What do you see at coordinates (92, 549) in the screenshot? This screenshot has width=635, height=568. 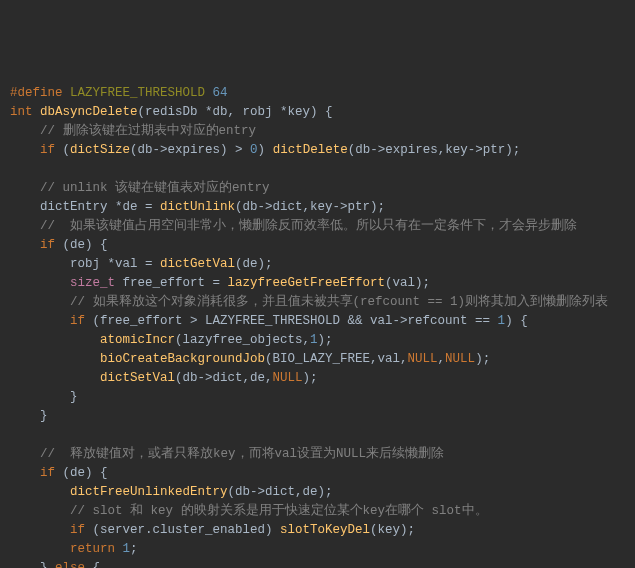 I see `keyword: return` at bounding box center [92, 549].